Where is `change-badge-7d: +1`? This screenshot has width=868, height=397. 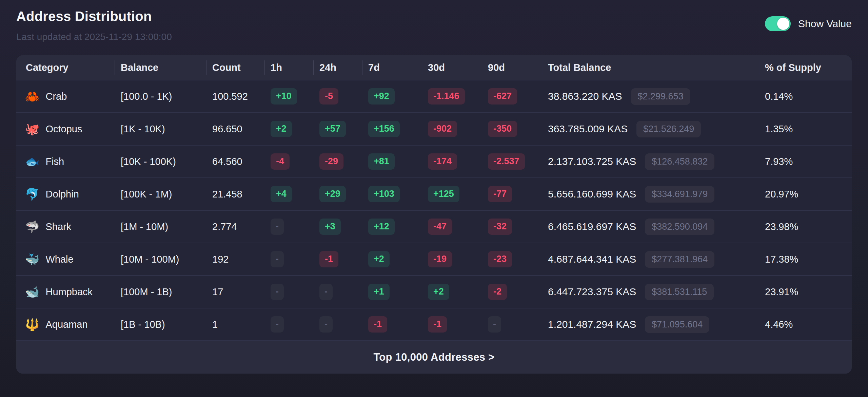 change-badge-7d: +1 is located at coordinates (379, 292).